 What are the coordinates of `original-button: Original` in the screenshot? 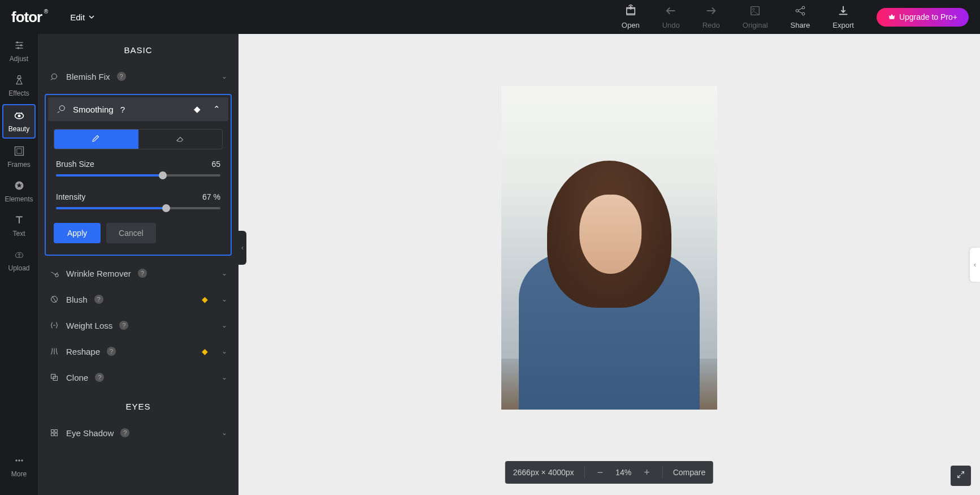 It's located at (755, 17).